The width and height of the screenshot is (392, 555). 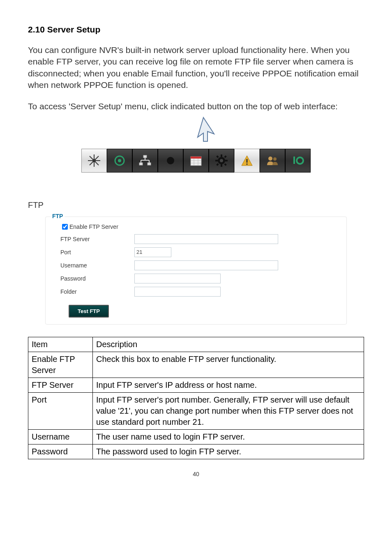 What do you see at coordinates (196, 106) in the screenshot?
I see `paragraph-instruction: To access 'Server Setup' menu, click ind…` at bounding box center [196, 106].